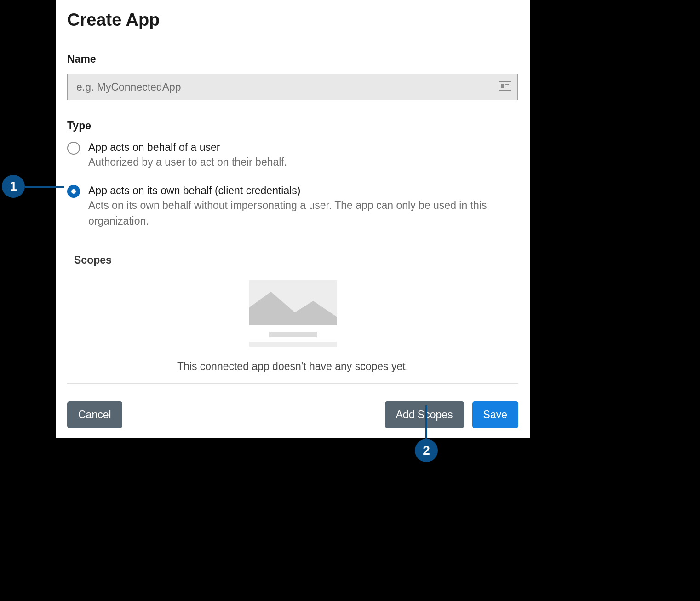 The height and width of the screenshot is (601, 700). Describe the element at coordinates (74, 148) in the screenshot. I see `radio-icon` at that location.